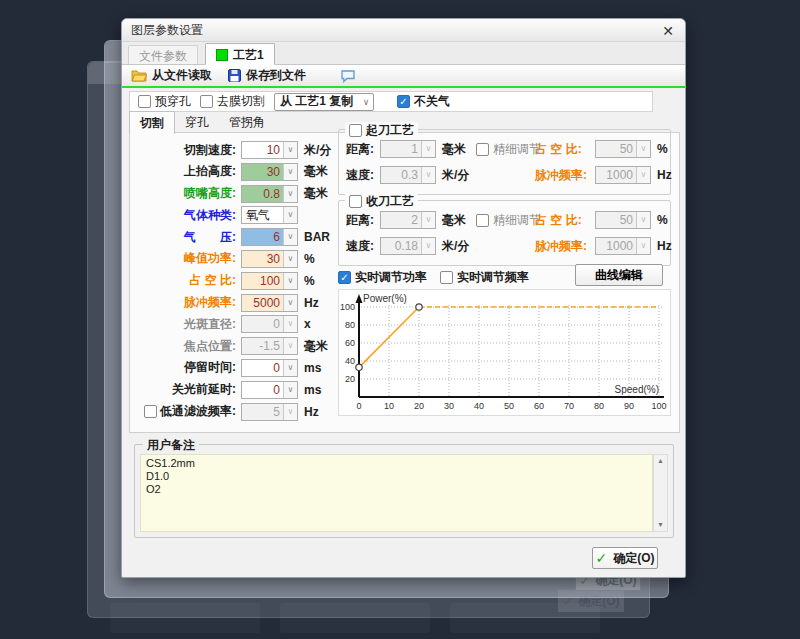 Image resolution: width=800 pixels, height=639 pixels. I want to click on nozzle-height-label: 喷嘴高度:, so click(185, 194).